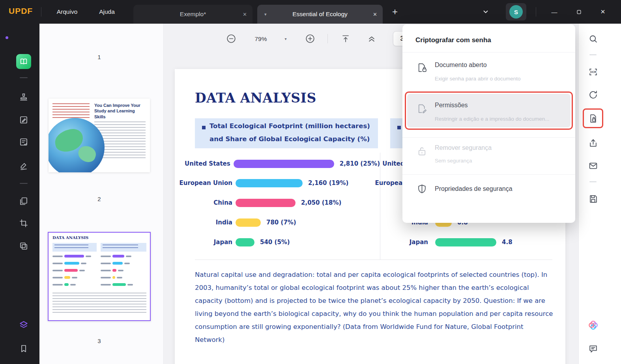  Describe the element at coordinates (603, 12) in the screenshot. I see `window-close-button: ✕` at that location.